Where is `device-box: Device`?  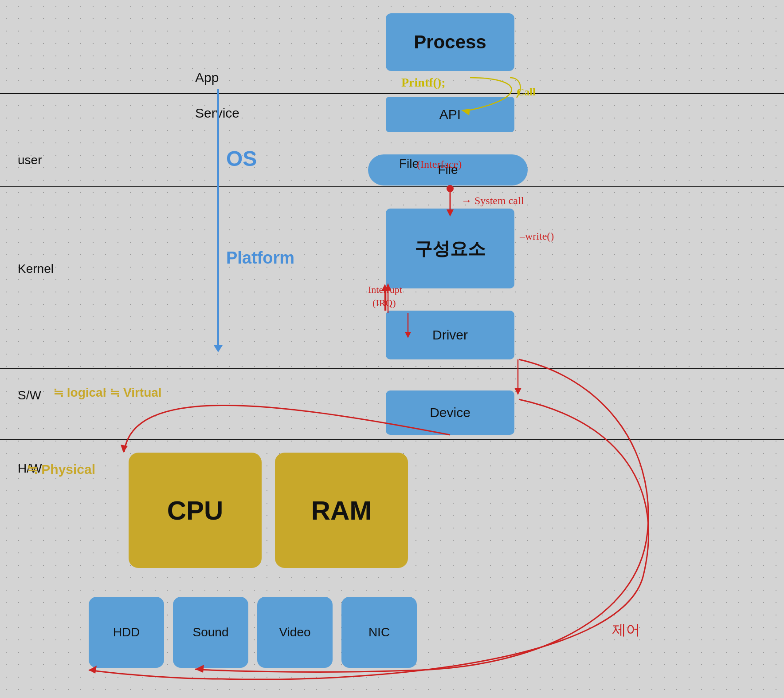
device-box: Device is located at coordinates (450, 413).